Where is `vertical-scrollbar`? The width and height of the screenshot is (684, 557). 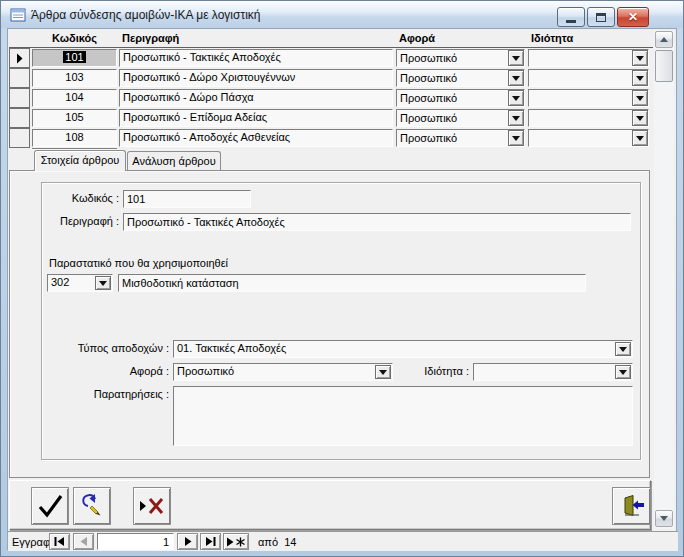 vertical-scrollbar is located at coordinates (664, 280).